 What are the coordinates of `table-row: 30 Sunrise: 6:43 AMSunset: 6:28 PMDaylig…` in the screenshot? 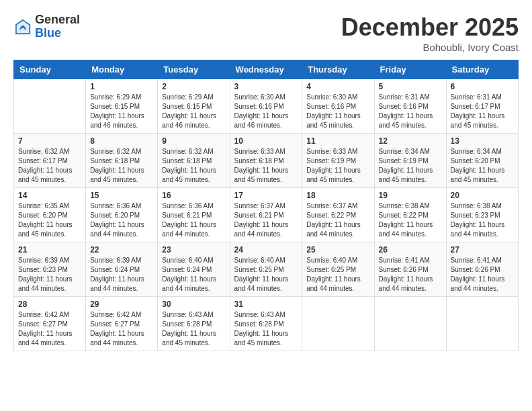 It's located at (193, 324).